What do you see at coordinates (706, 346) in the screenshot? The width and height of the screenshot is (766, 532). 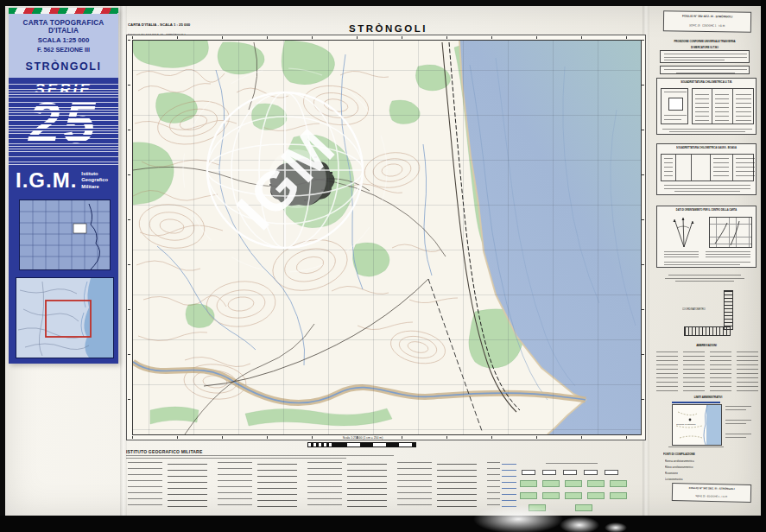 I see `abbreviations: ABBREVIAZIONI` at bounding box center [706, 346].